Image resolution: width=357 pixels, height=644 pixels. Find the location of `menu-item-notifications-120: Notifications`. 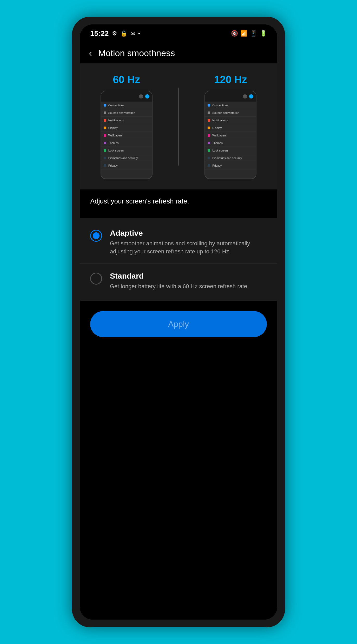

menu-item-notifications-120: Notifications is located at coordinates (230, 121).